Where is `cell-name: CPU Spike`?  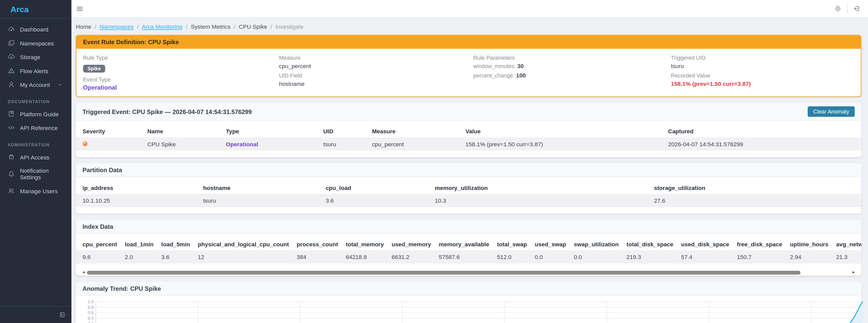 cell-name: CPU Spike is located at coordinates (187, 144).